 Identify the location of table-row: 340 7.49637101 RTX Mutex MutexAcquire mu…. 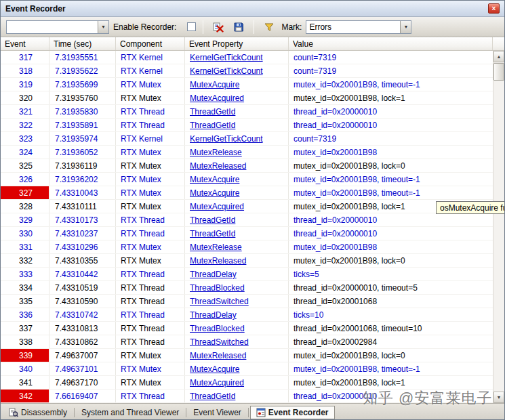
(247, 369).